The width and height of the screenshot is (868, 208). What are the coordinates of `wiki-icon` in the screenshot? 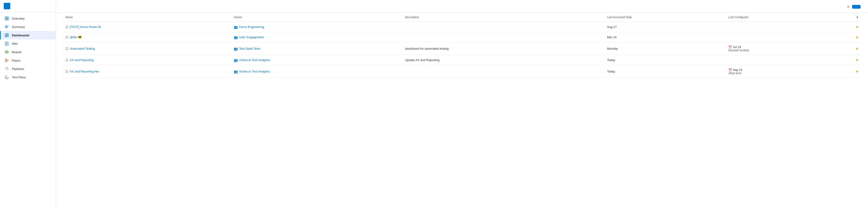 It's located at (7, 44).